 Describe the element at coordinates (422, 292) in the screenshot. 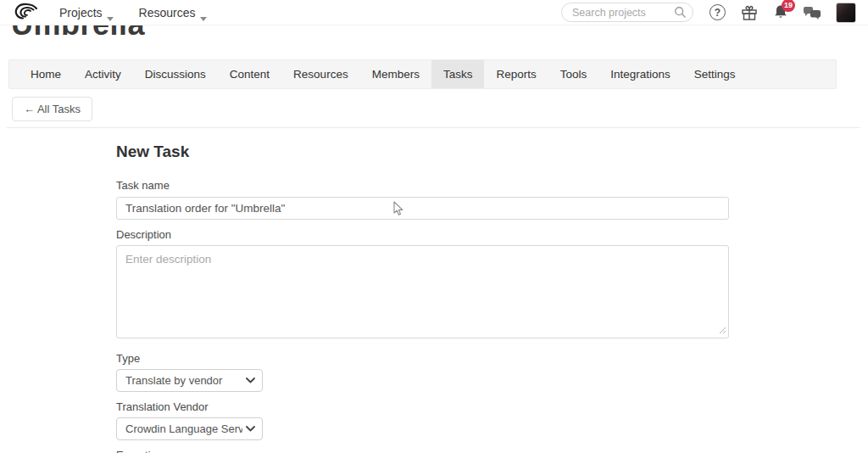

I see `description-textarea` at that location.